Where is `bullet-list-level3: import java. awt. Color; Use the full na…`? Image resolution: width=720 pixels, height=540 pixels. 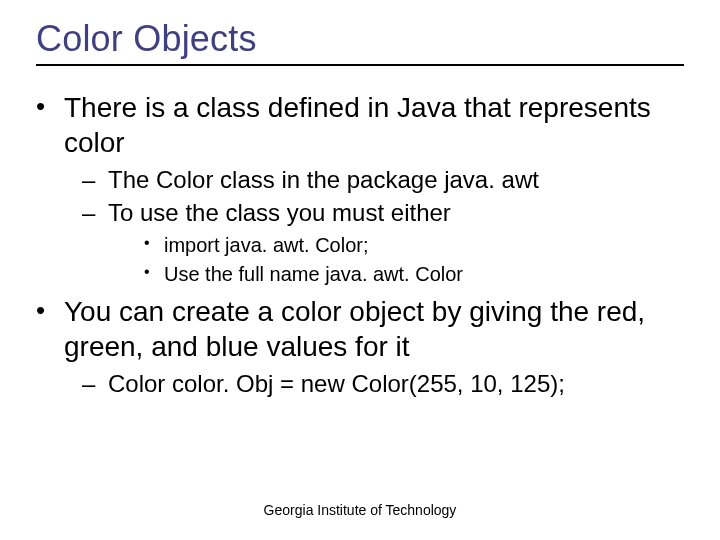
bullet-list-level3: import java. awt. Color; Use the full na… is located at coordinates (396, 260).